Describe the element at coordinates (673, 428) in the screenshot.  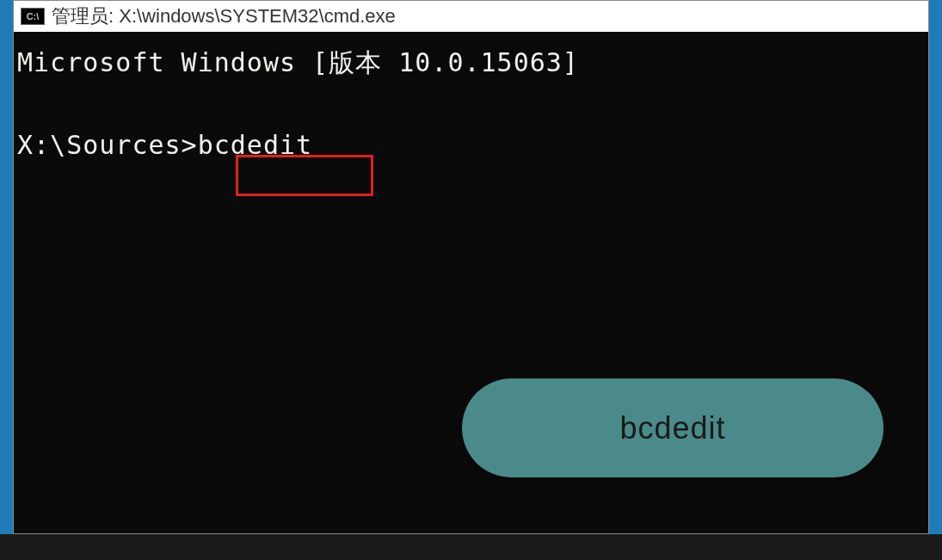
I see `callout-label: bcdedit` at that location.